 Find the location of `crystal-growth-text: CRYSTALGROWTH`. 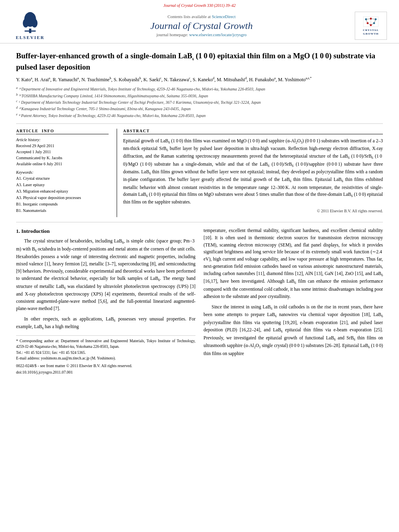

crystal-growth-text: CRYSTALGROWTH is located at coordinates (371, 32).